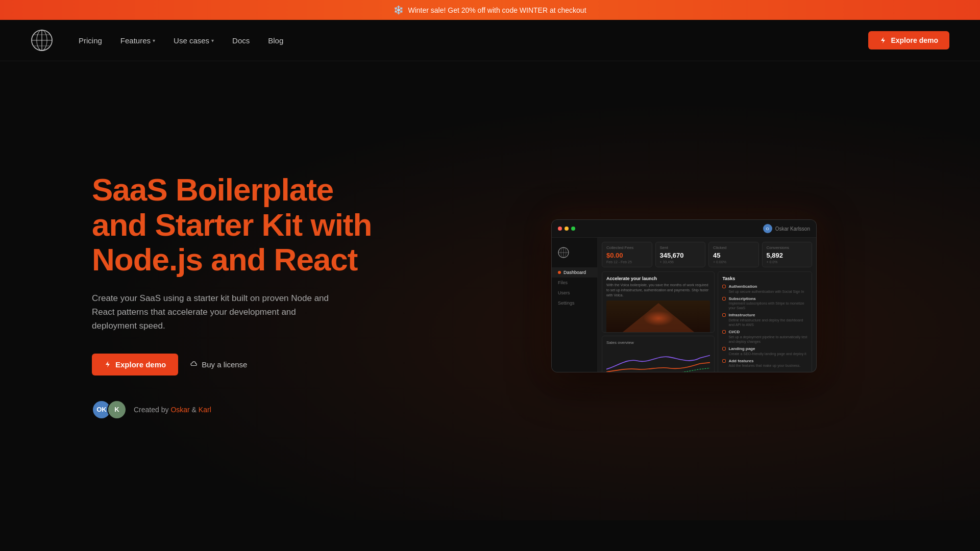  I want to click on navbar-cta: Explore demo, so click(909, 40).